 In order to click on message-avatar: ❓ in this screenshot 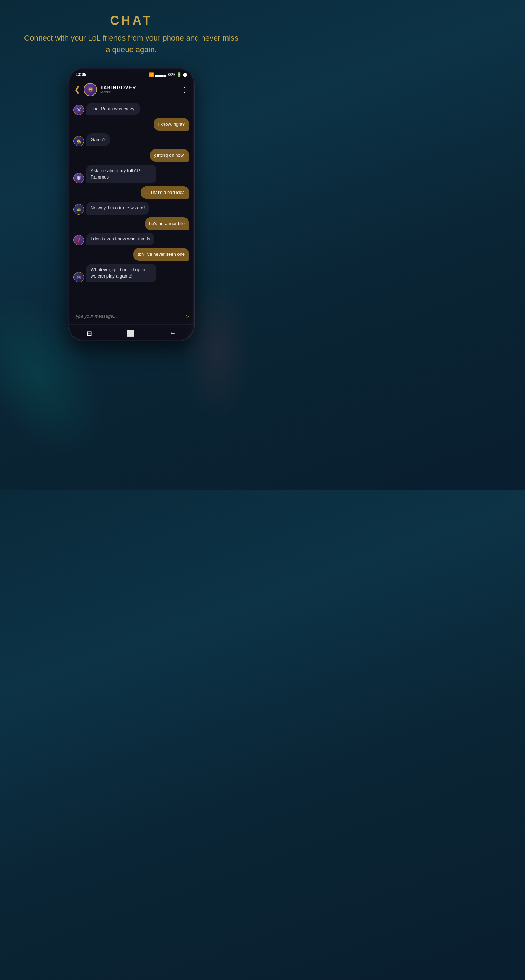, I will do `click(79, 240)`.